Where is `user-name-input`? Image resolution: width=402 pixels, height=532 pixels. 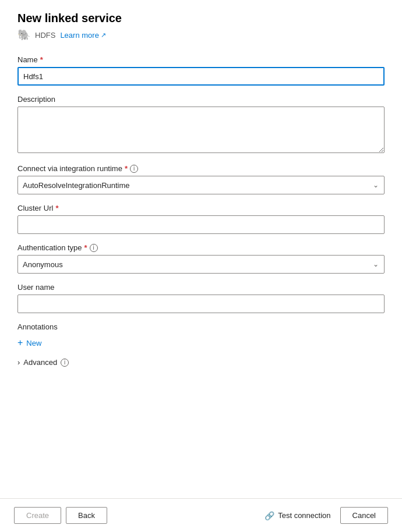
user-name-input is located at coordinates (201, 304).